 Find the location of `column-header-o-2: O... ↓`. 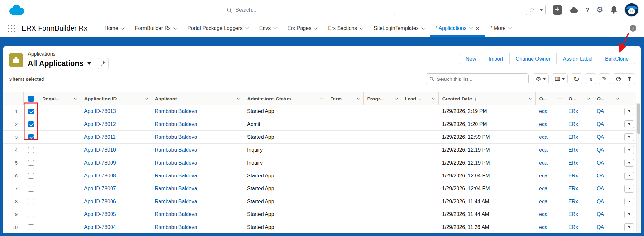

column-header-o-2: O... ↓ is located at coordinates (579, 99).